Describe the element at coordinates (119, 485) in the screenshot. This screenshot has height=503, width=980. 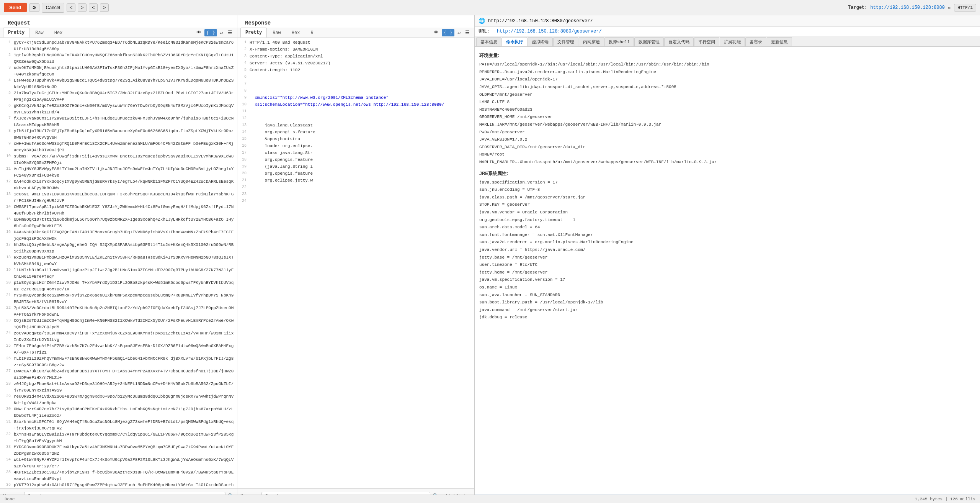
I see `request-line: 36pYKT7912xpLw6dx0AthG1R7fPgsg4Pow7ZPP4q…` at that location.